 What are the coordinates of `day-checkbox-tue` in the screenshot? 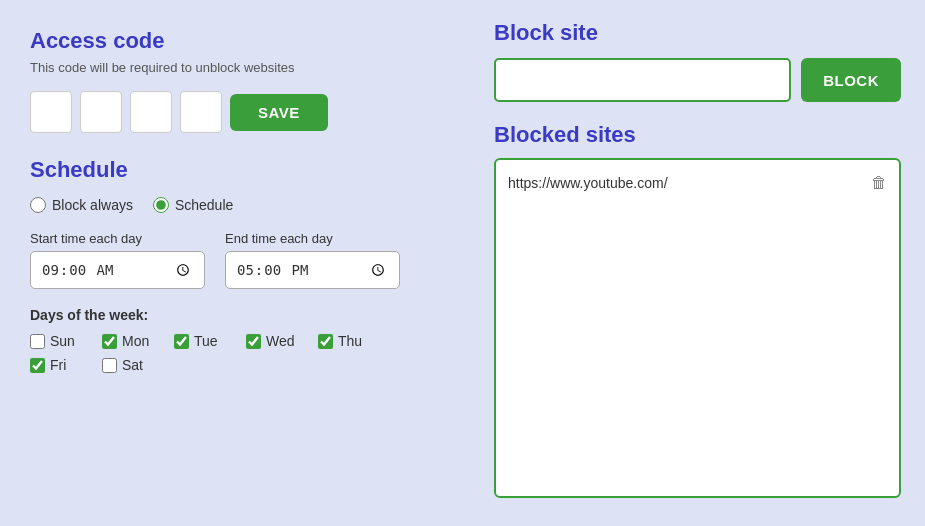 It's located at (182, 342).